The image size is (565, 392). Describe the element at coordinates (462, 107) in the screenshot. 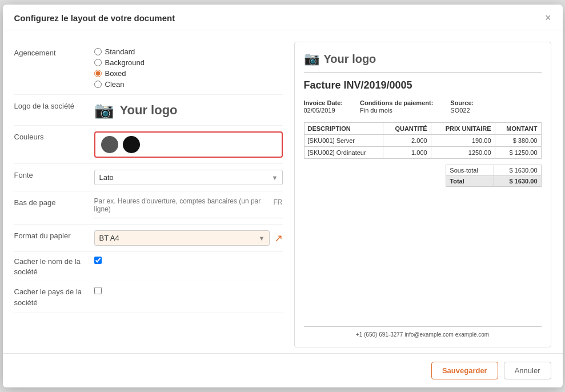

I see `preview-meta-source: Source: SO022` at that location.